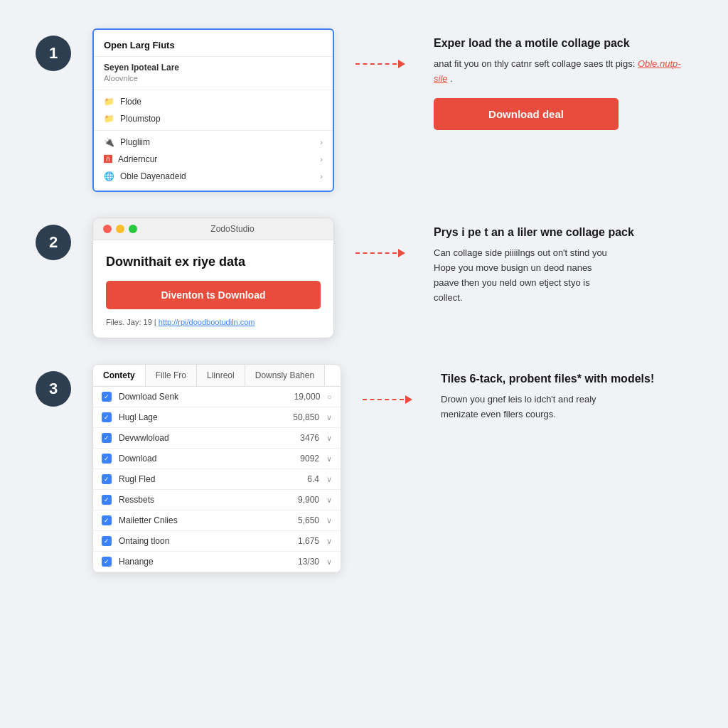  What do you see at coordinates (201, 562) in the screenshot?
I see `row-name-8: Hanange` at bounding box center [201, 562].